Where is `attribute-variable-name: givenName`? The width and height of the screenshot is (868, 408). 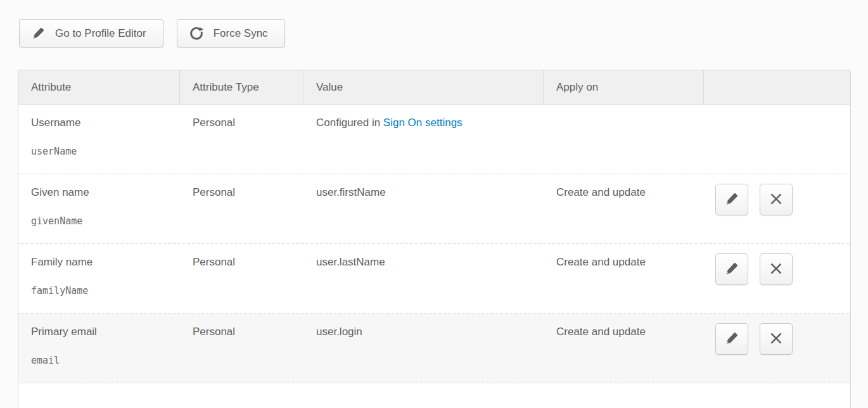
attribute-variable-name: givenName is located at coordinates (101, 222).